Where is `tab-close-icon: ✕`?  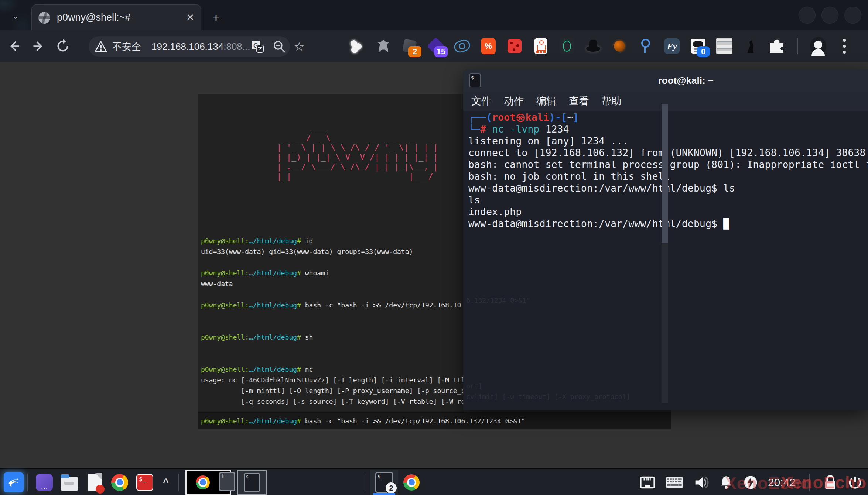 tab-close-icon: ✕ is located at coordinates (190, 18).